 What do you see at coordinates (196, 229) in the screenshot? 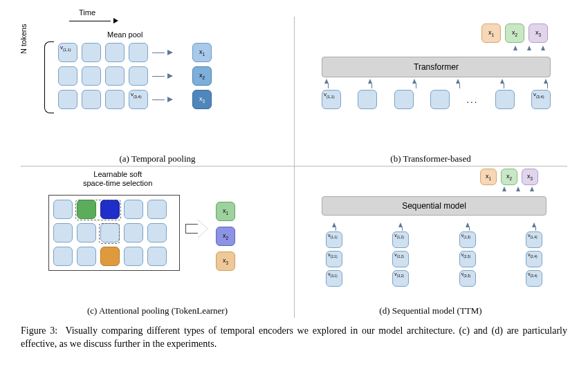
I see `big-arrow-icon` at bounding box center [196, 229].